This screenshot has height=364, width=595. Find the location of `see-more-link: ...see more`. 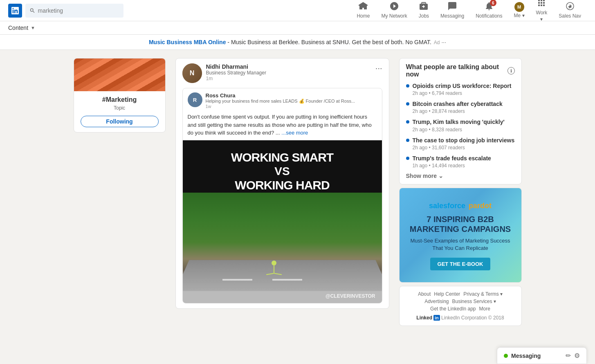

see-more-link: ...see more is located at coordinates (294, 133).